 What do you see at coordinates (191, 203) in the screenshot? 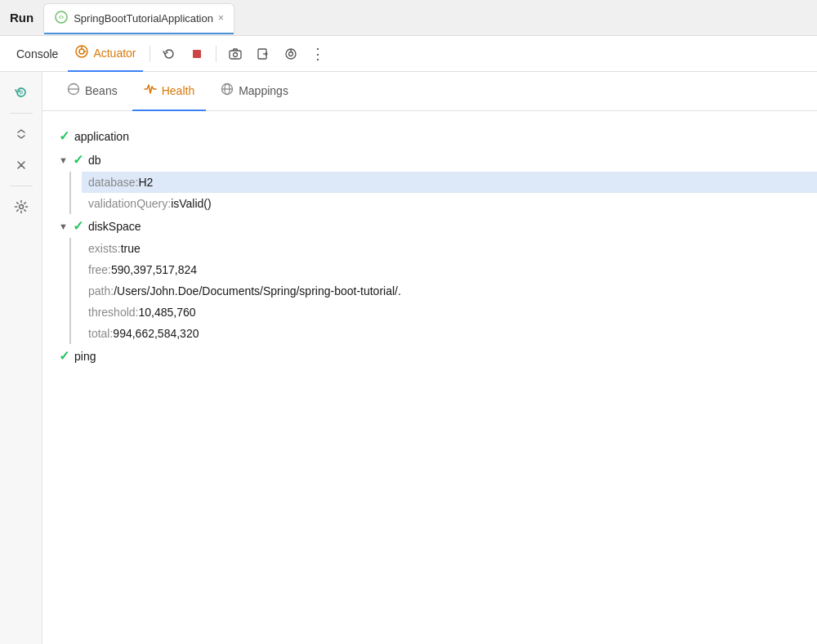
I see `db-validationquery-value: isValid()` at bounding box center [191, 203].